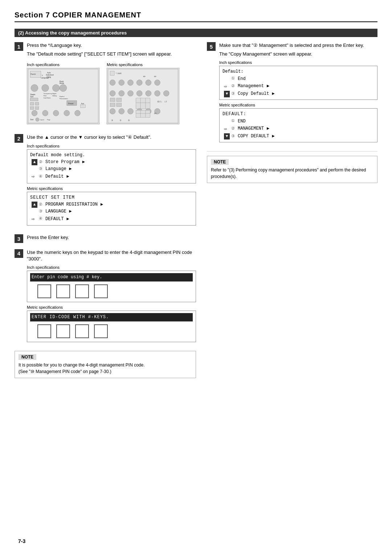  I want to click on svg-text: Duplex/, so click(62, 97).